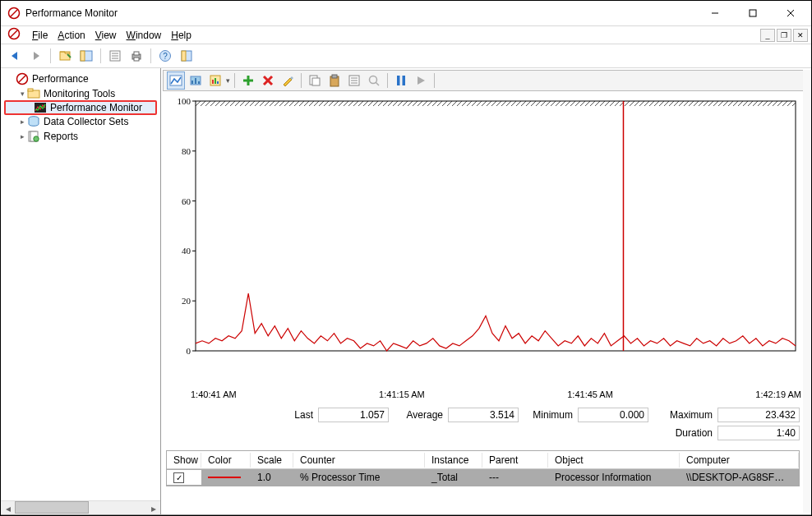 This screenshot has width=812, height=516. I want to click on app-icon, so click(14, 13).